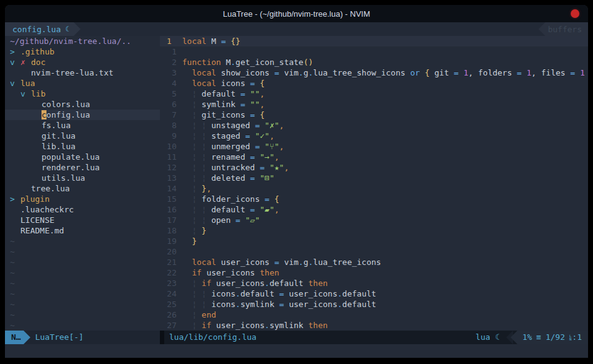  What do you see at coordinates (374, 262) in the screenshot?
I see `code-line: 21 local user_icons = vim.g.lua_tree_ico…` at bounding box center [374, 262].